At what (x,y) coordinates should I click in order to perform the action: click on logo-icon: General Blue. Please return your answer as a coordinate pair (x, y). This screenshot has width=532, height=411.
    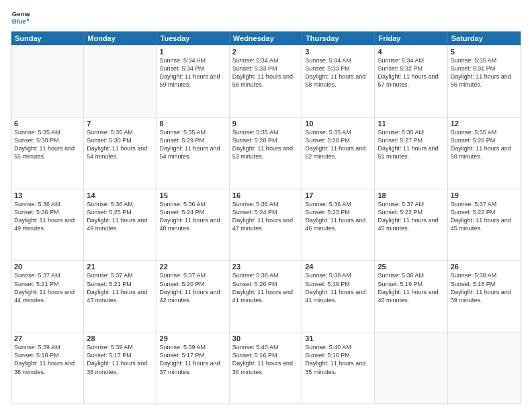
    Looking at the image, I should click on (20, 17).